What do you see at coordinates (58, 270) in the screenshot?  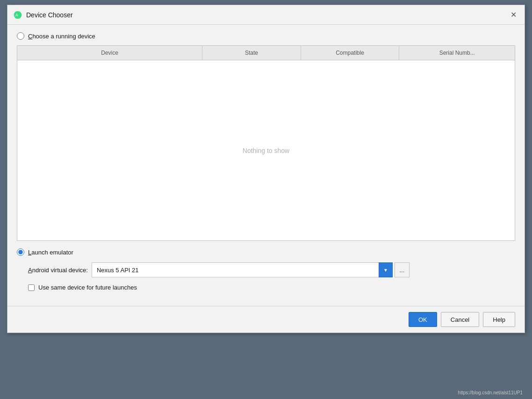 I see `avd-label: Android virtual device:` at bounding box center [58, 270].